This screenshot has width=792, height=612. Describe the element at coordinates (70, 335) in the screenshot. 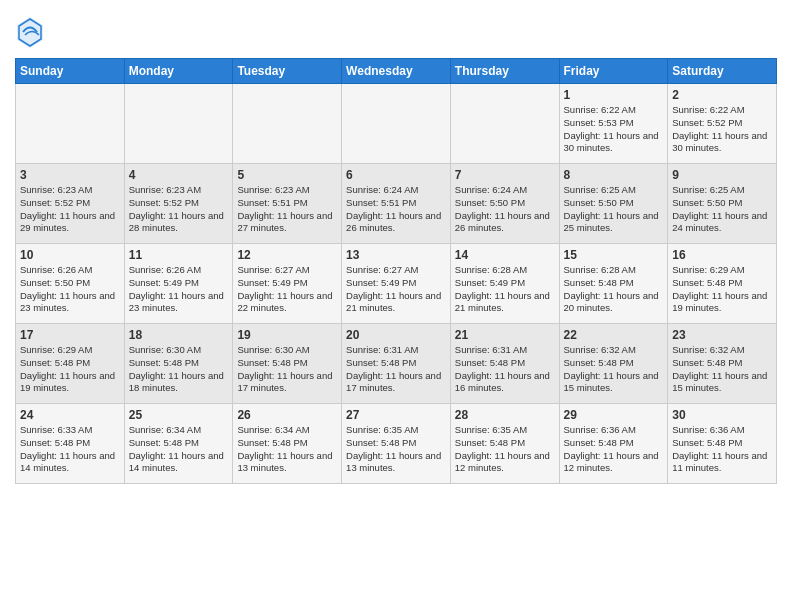

I see `day-number: 17` at that location.